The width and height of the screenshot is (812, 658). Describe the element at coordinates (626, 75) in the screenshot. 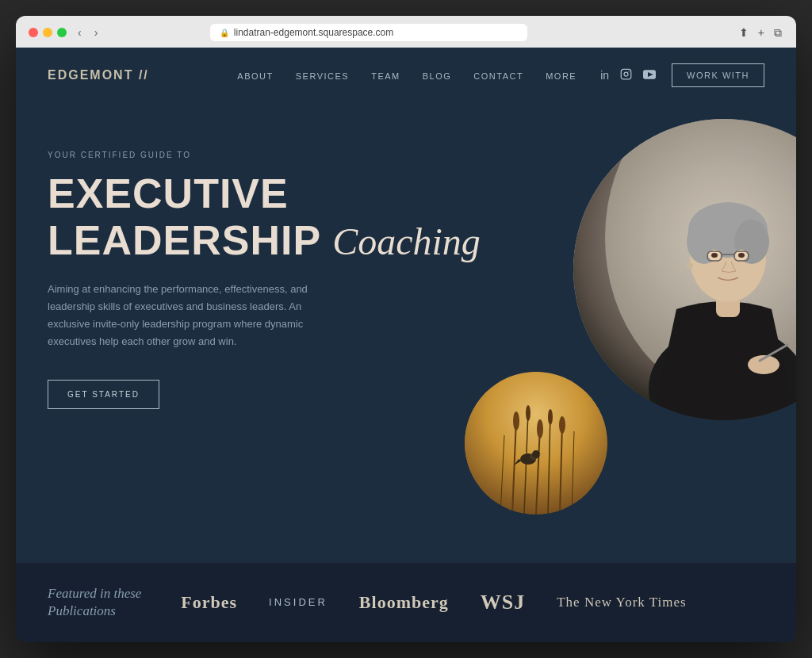

I see `instagram-icon` at that location.